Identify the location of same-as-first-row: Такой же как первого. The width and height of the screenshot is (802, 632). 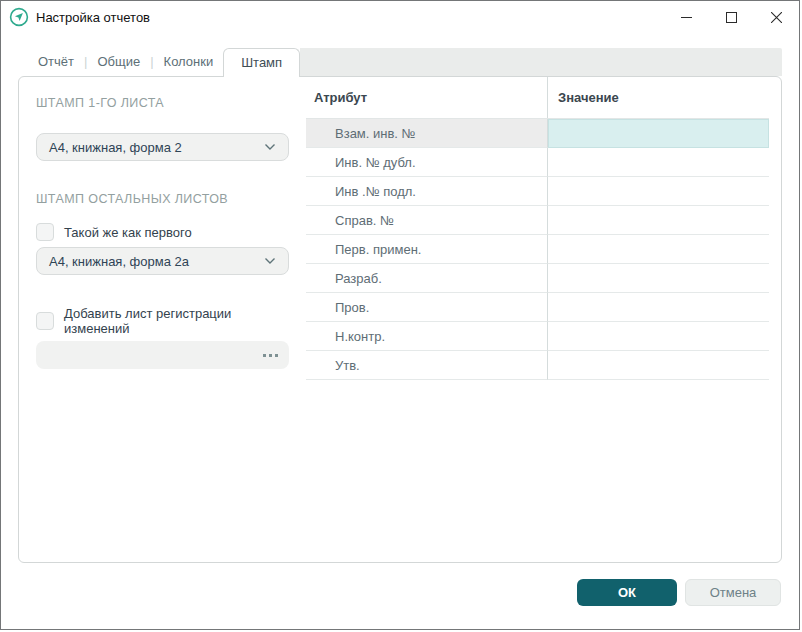
(162, 232).